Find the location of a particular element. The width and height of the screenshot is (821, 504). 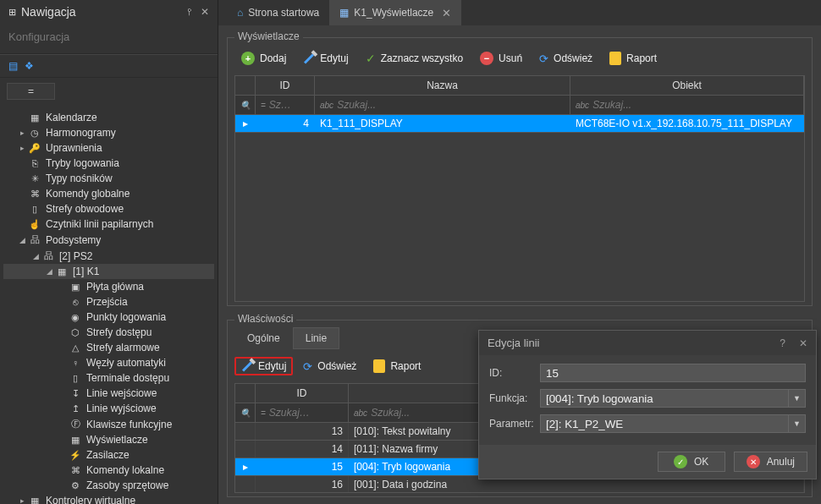

ok-button: ✓ OK is located at coordinates (692, 462).